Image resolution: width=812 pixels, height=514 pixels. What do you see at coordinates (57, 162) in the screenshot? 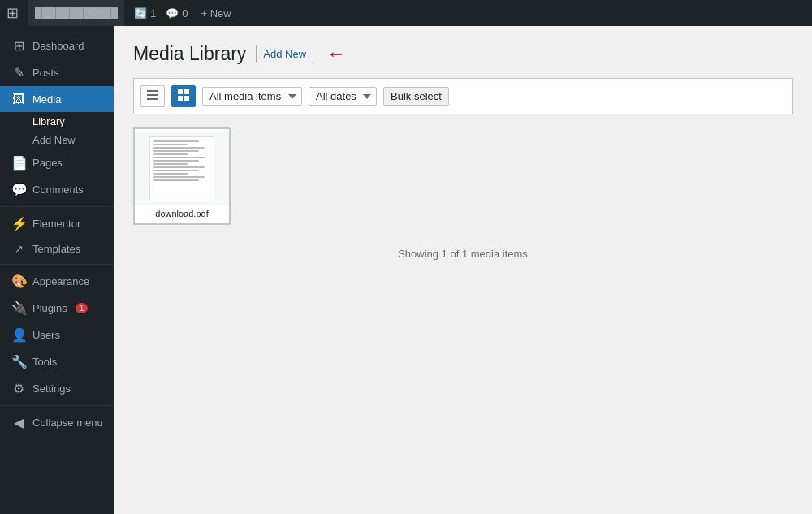
I see `sidebar-item-pages: 📄 Pages` at bounding box center [57, 162].